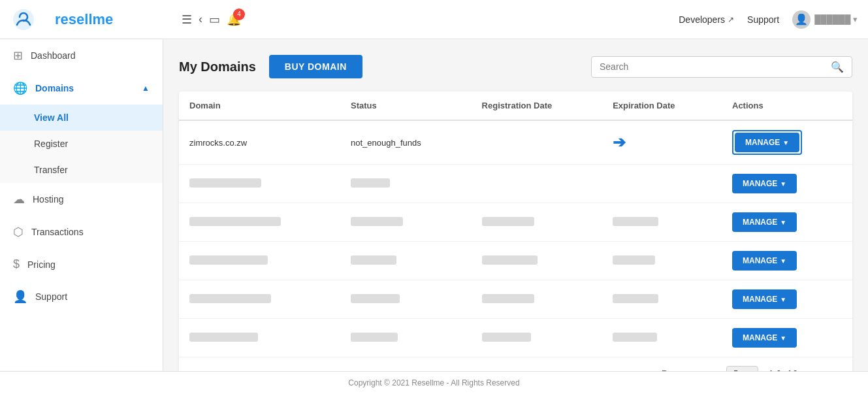 Image resolution: width=868 pixels, height=394 pixels. What do you see at coordinates (801, 20) in the screenshot?
I see `user-avatar: 👤` at bounding box center [801, 20].